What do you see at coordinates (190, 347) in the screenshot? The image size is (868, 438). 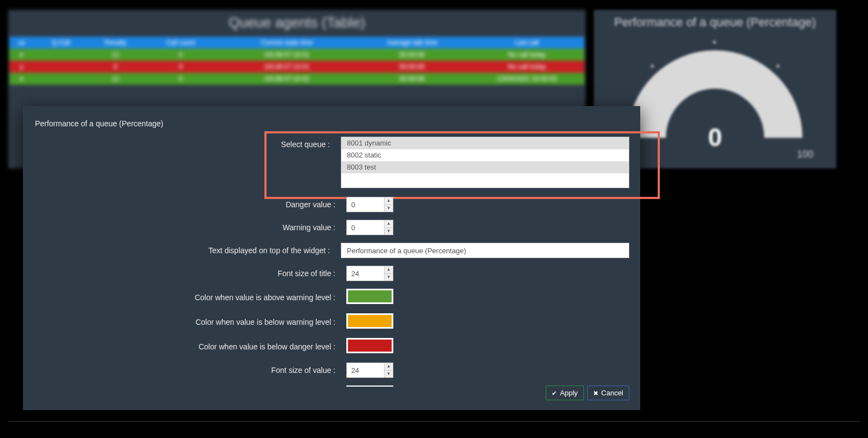 I see `color-below-danger-label: Color when value is below danger level :` at bounding box center [190, 347].